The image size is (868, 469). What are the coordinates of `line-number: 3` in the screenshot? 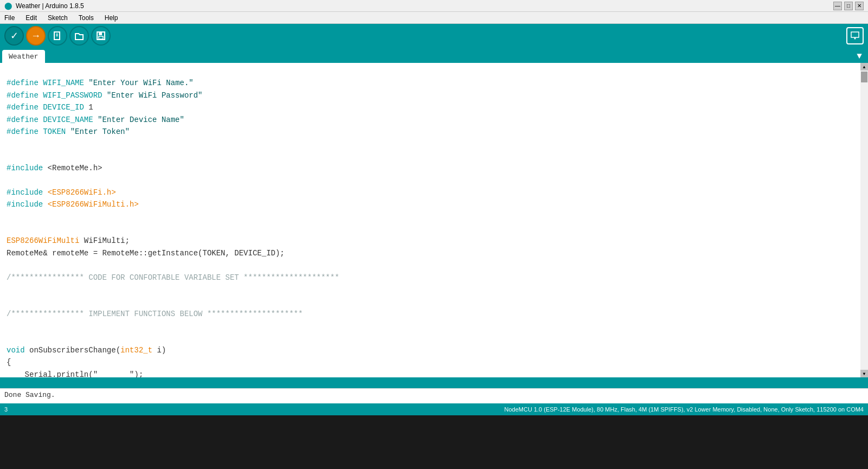 It's located at (6, 409).